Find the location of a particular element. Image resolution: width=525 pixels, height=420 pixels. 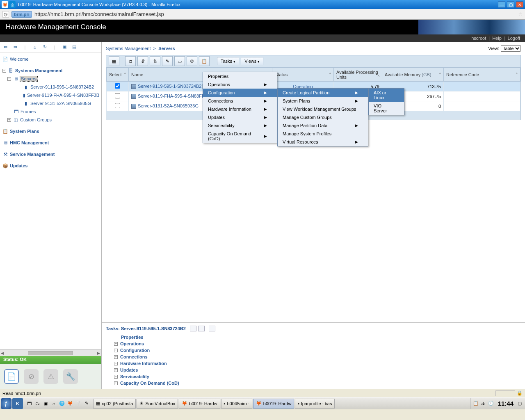

task-capacity-on-demand: +Capacity On Demand (CoD) is located at coordinates (317, 383).